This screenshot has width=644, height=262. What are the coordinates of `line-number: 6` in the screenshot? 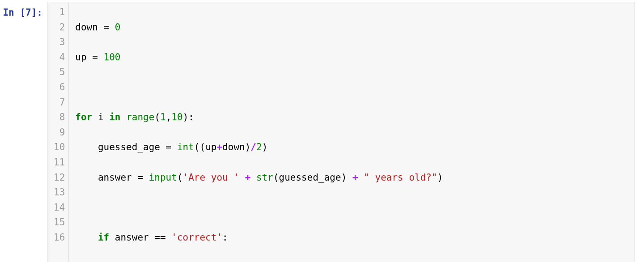 It's located at (59, 88).